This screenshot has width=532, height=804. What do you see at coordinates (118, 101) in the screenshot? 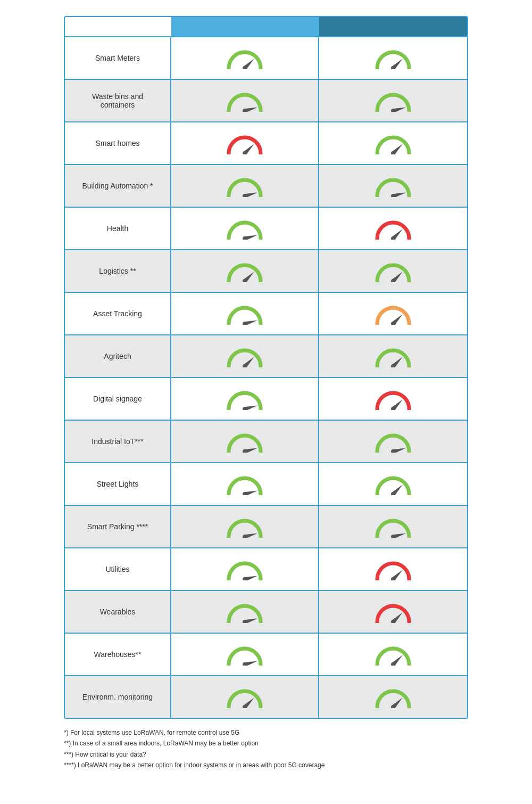
I see `row-label: Waste bins andcontainers` at bounding box center [118, 101].